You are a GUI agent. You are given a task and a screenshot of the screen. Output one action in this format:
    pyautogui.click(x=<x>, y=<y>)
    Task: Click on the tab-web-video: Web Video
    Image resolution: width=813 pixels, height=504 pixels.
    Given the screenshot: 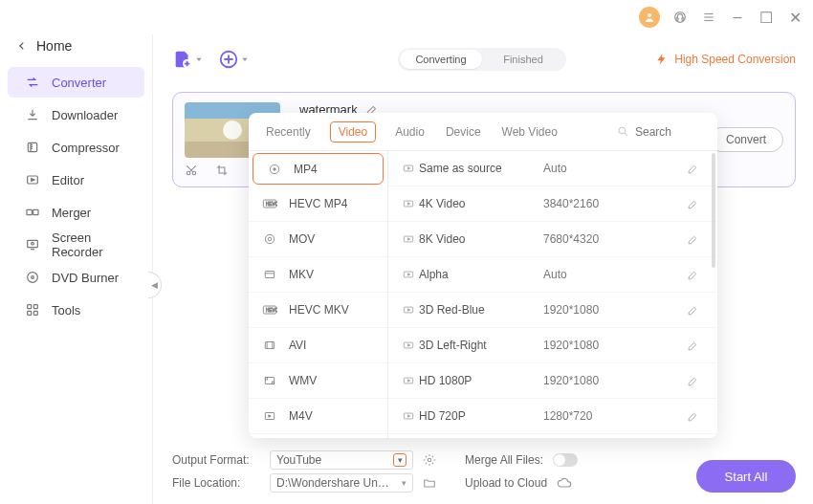 What is the action you would take?
    pyautogui.click(x=530, y=132)
    